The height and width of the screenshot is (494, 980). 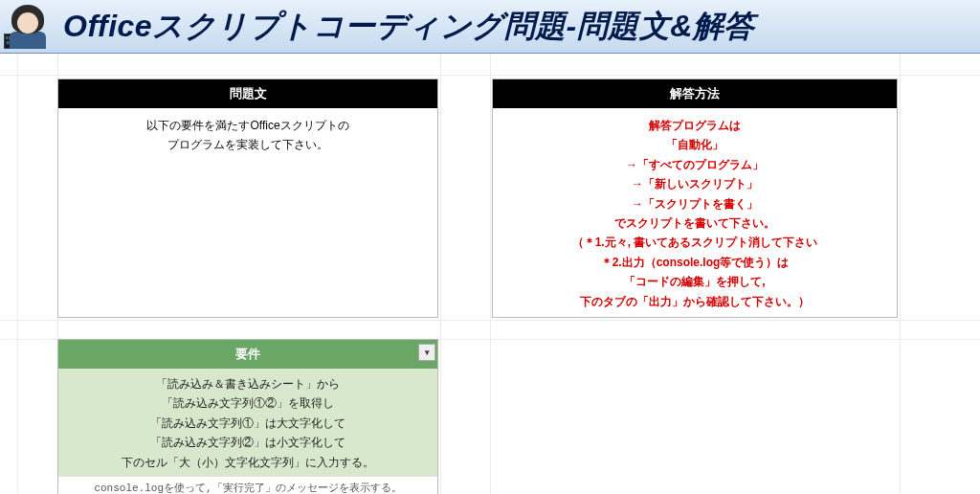 What do you see at coordinates (410, 27) in the screenshot?
I see `page-title: Officeスクリプトコーディング問題-問題文&解答` at bounding box center [410, 27].